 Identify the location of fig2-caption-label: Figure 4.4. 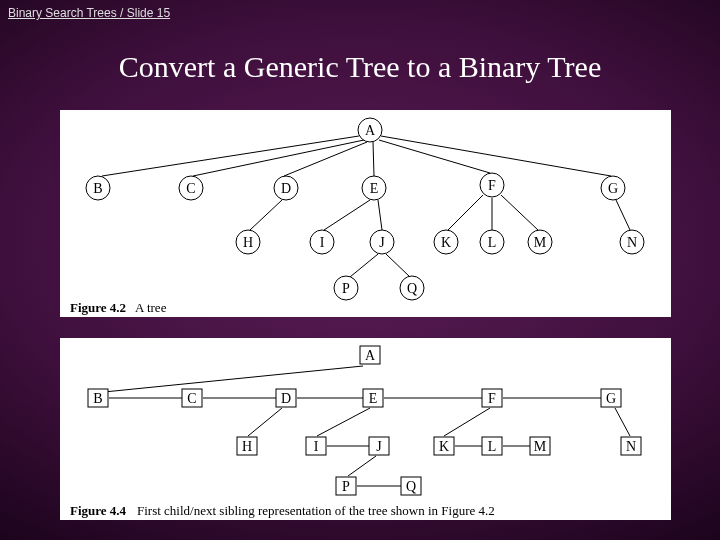
(98, 510).